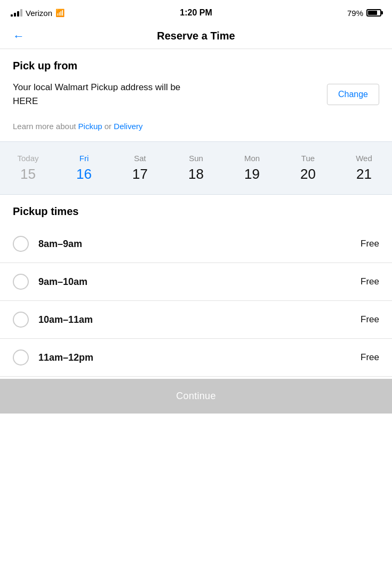  Describe the element at coordinates (60, 13) in the screenshot. I see `wifi-icon: 📶` at that location.